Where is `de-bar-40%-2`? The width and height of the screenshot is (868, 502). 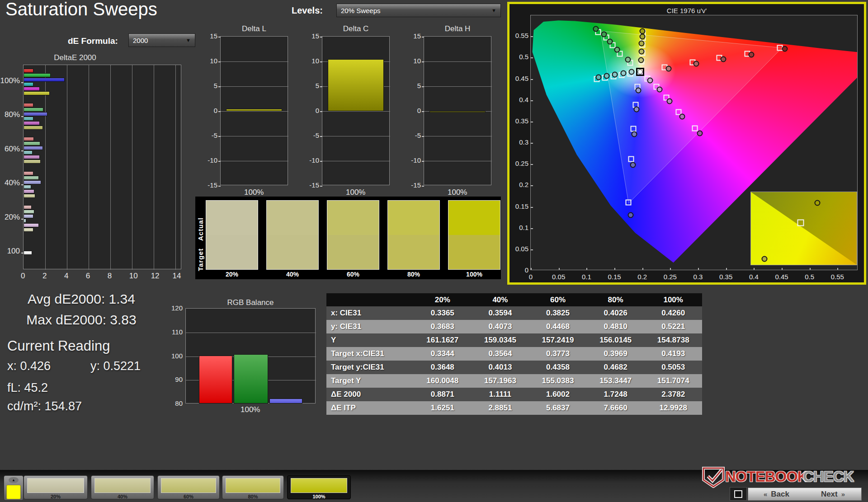 de-bar-40%-2 is located at coordinates (33, 183).